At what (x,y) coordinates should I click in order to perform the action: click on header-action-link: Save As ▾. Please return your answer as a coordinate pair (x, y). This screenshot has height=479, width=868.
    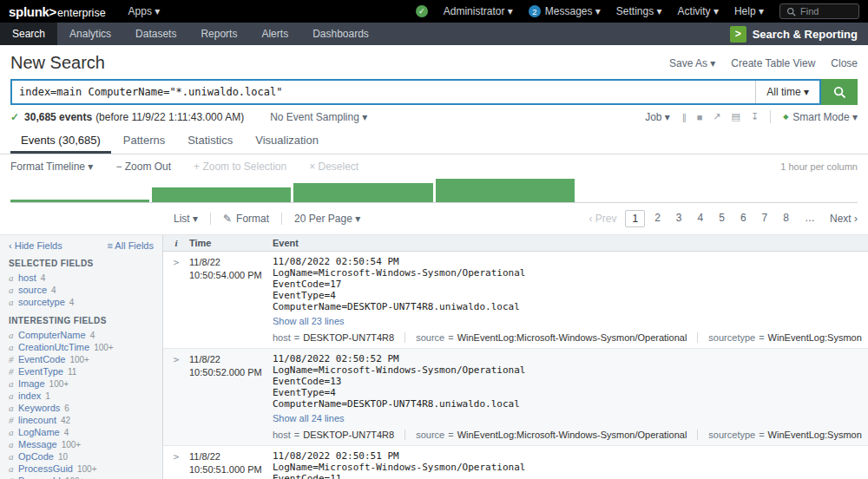
    Looking at the image, I should click on (693, 63).